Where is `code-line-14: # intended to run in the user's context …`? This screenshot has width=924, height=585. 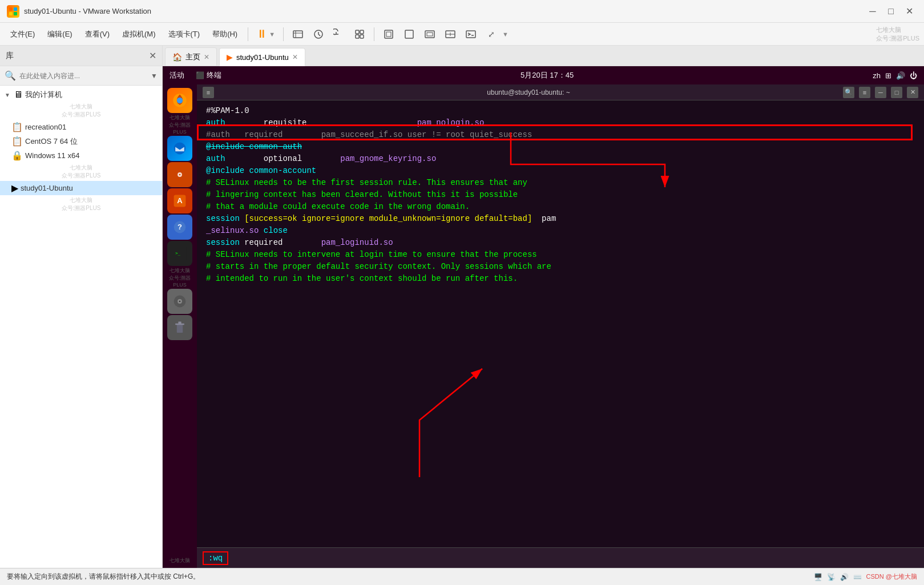 code-line-14: # intended to run in the user's context … is located at coordinates (560, 279).